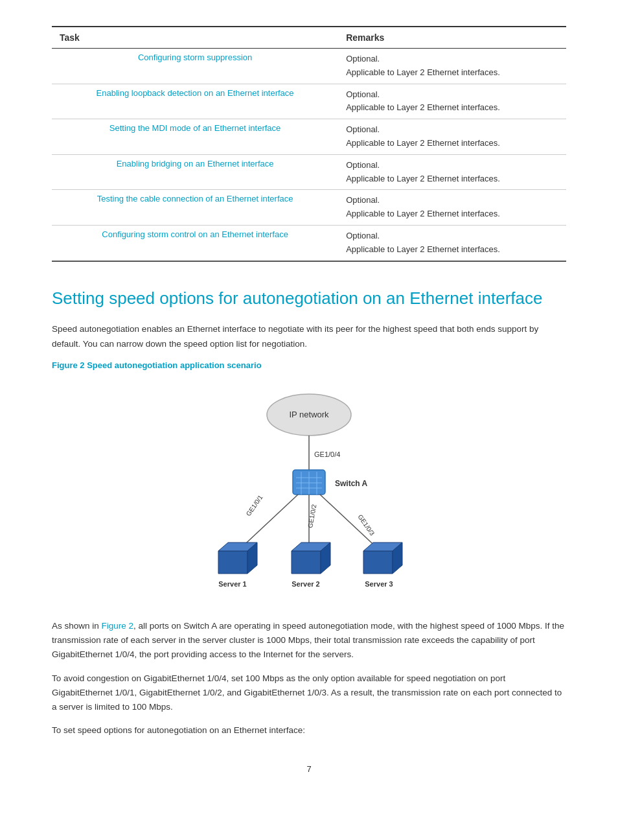 The image size is (618, 840). What do you see at coordinates (309, 242) in the screenshot?
I see `table-row: Configuring storm control on an Ethernet…` at bounding box center [309, 242].